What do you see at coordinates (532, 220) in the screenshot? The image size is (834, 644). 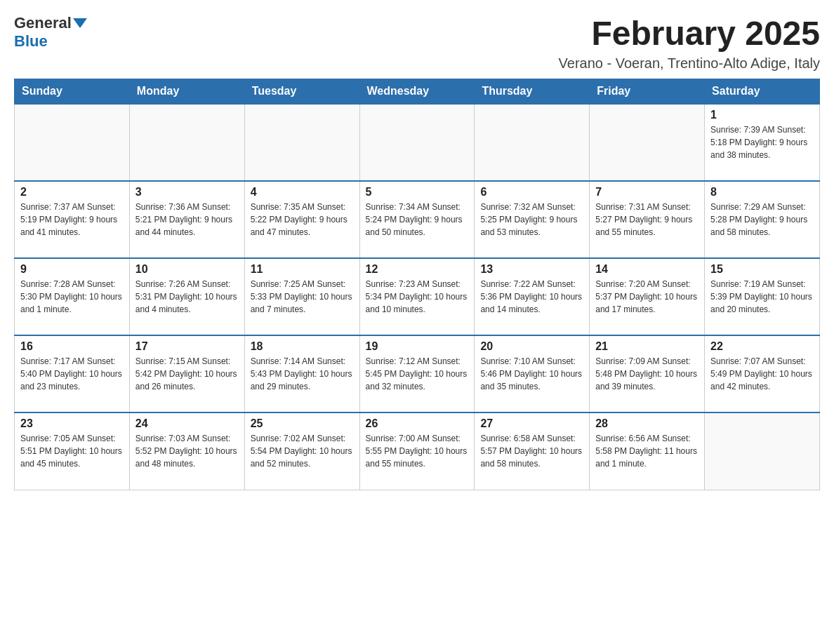 I see `day-info: Sunrise: 7:32 AM Sunset: 5:25 PM Dayligh…` at bounding box center [532, 220].